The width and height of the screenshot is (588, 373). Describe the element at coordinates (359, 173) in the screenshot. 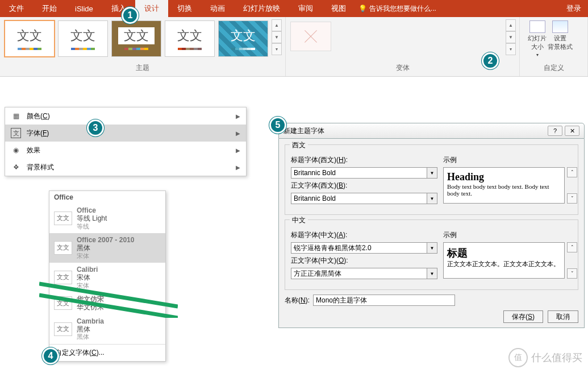

I see `latin-heading-font-input` at that location.